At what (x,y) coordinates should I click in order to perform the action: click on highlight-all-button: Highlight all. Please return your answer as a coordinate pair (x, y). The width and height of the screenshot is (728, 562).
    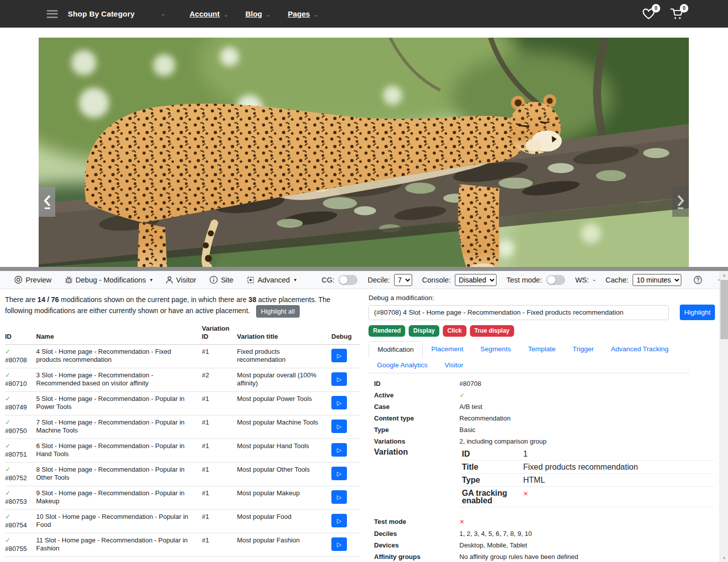
    Looking at the image, I should click on (278, 311).